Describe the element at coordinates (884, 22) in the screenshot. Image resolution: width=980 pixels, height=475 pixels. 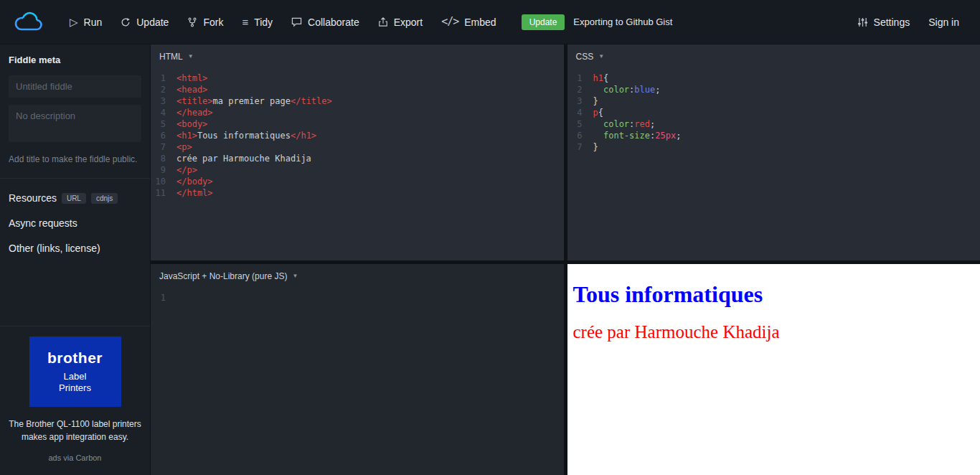
I see `settings-button: Settings` at that location.